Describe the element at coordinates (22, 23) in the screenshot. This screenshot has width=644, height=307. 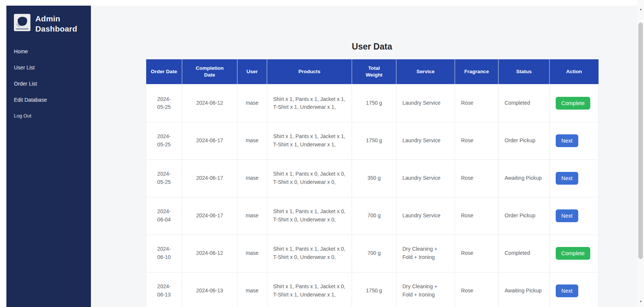
I see `app-logo-icon` at that location.